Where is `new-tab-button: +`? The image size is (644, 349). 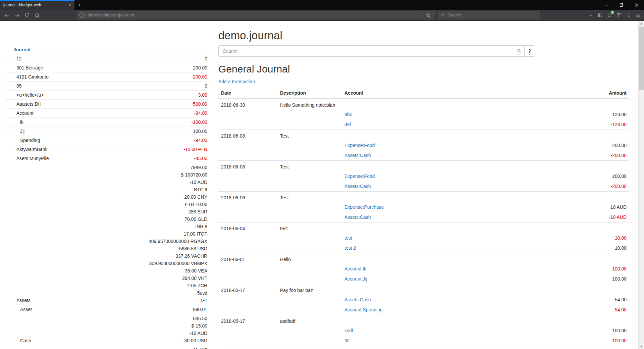 new-tab-button: + is located at coordinates (79, 5).